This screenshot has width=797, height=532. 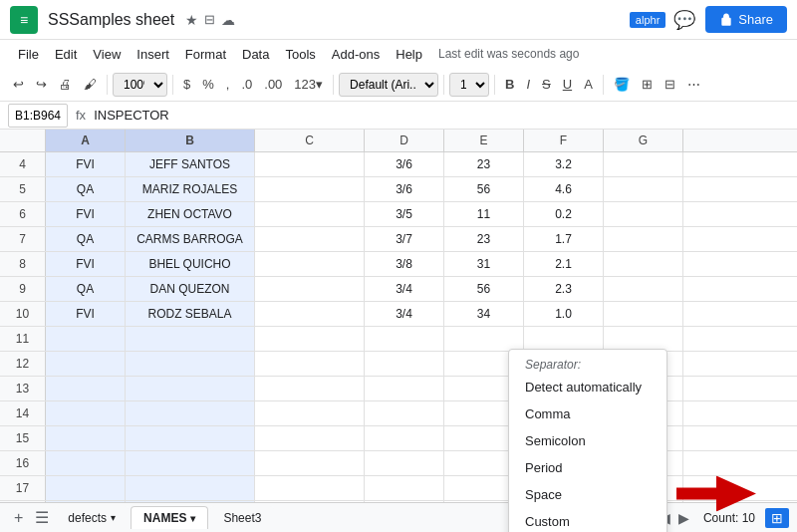 What do you see at coordinates (777, 518) in the screenshot?
I see `explore-button: ⊞` at bounding box center [777, 518].